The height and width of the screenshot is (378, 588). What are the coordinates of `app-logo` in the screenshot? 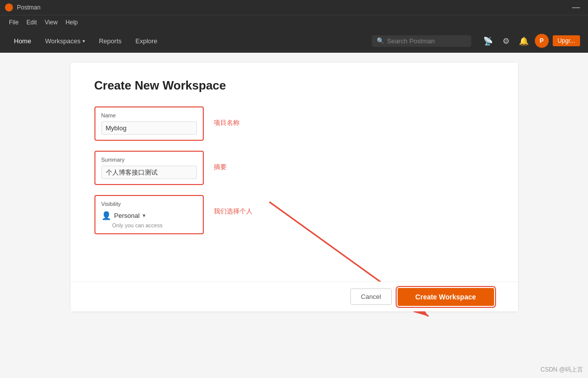 It's located at (9, 7).